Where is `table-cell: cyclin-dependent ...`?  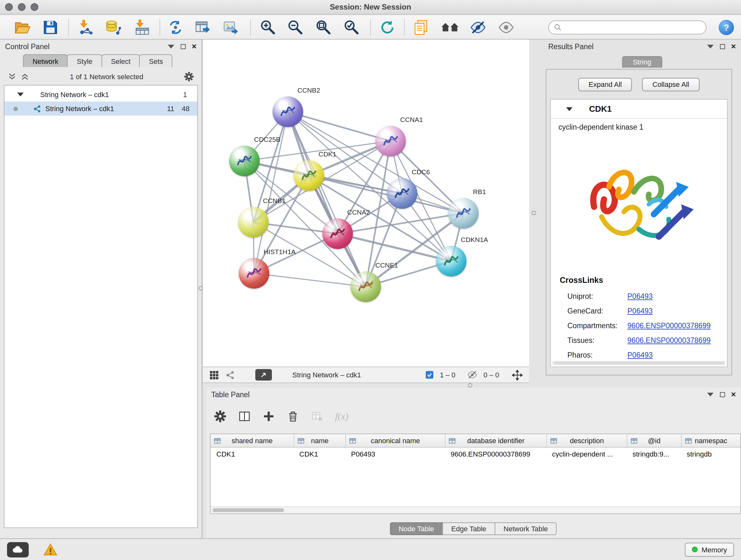
table-cell: cyclin-dependent ... is located at coordinates (587, 454).